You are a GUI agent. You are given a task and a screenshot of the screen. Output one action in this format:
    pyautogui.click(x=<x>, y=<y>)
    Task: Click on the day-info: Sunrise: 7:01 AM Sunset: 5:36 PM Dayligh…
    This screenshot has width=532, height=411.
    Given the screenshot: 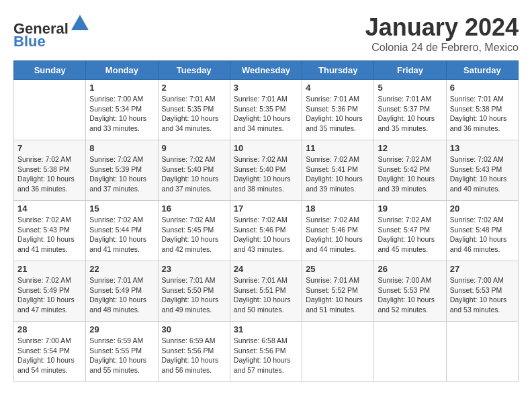 What is the action you would take?
    pyautogui.click(x=338, y=114)
    